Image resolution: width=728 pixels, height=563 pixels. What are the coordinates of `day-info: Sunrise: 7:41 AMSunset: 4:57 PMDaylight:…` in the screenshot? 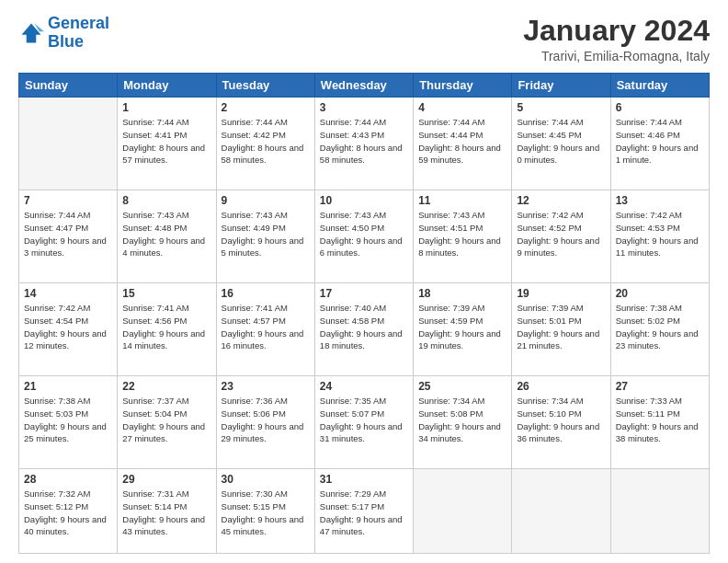 It's located at (266, 327).